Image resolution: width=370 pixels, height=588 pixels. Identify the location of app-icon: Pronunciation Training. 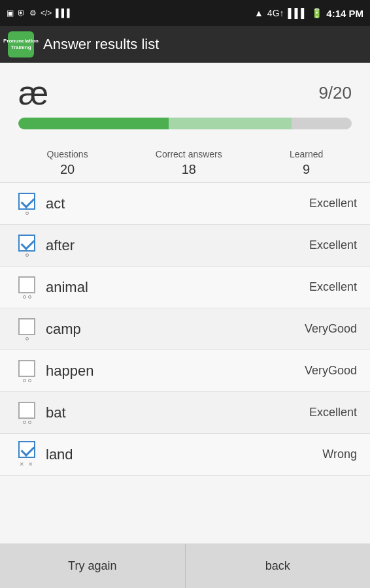
(21, 44).